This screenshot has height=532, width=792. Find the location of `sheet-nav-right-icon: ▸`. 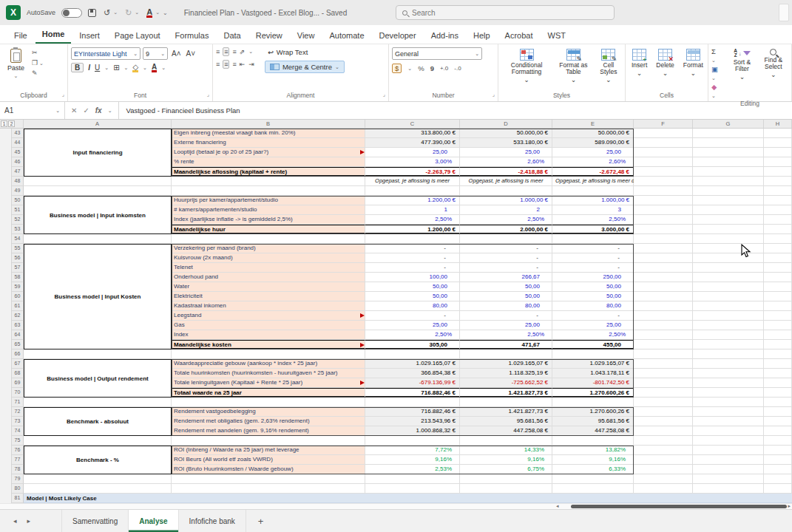

sheet-nav-right-icon: ▸ is located at coordinates (30, 521).